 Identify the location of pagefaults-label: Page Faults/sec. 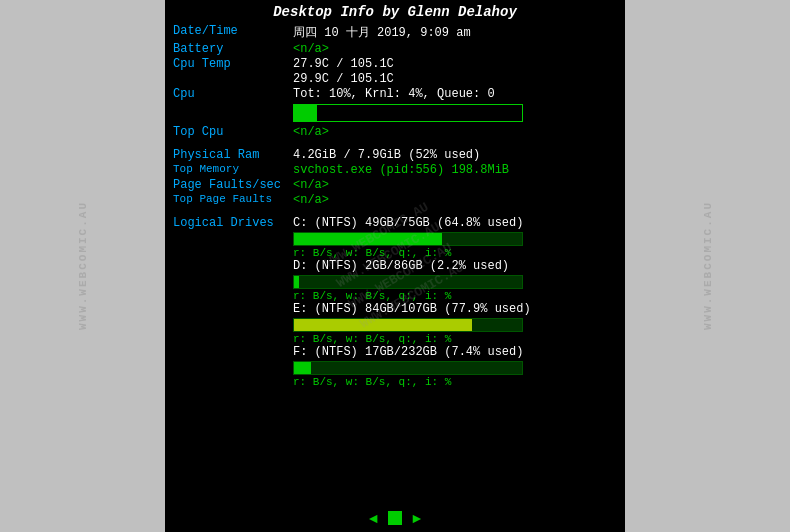
(233, 185).